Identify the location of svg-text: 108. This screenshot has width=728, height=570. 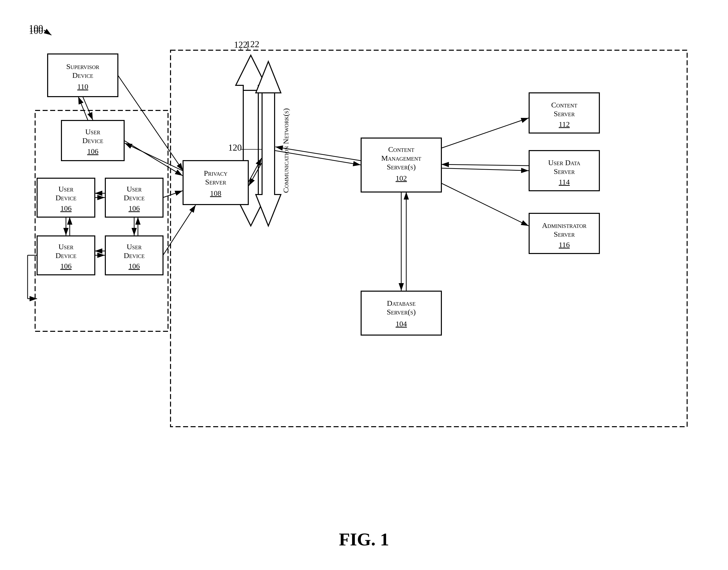
(216, 193).